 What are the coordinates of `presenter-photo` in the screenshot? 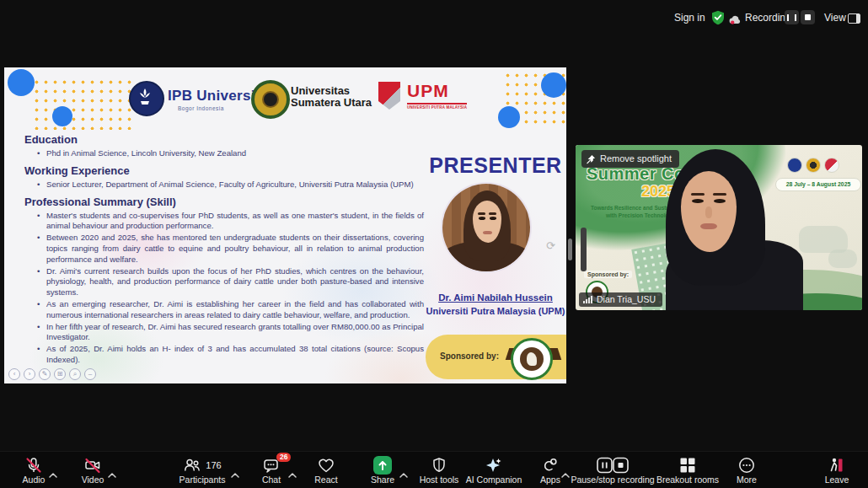 It's located at (486, 228).